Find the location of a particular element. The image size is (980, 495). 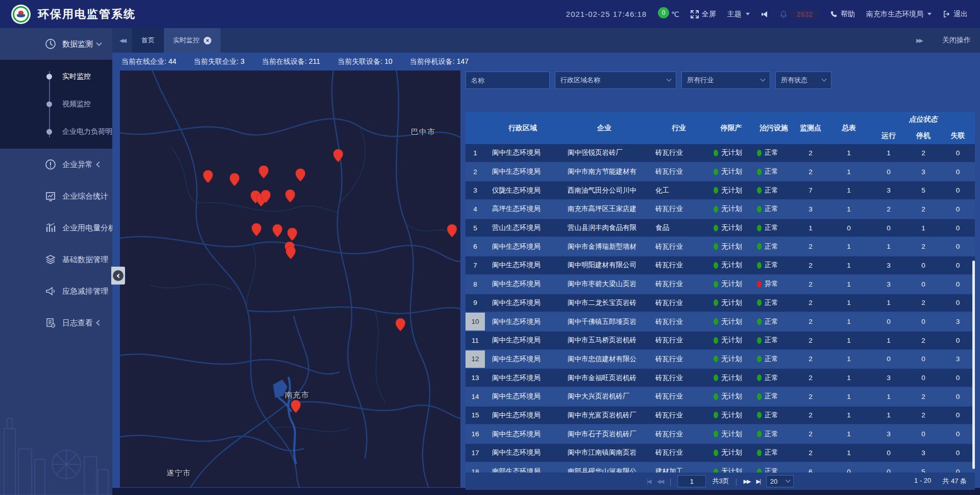

notifications: 2632 is located at coordinates (799, 14).